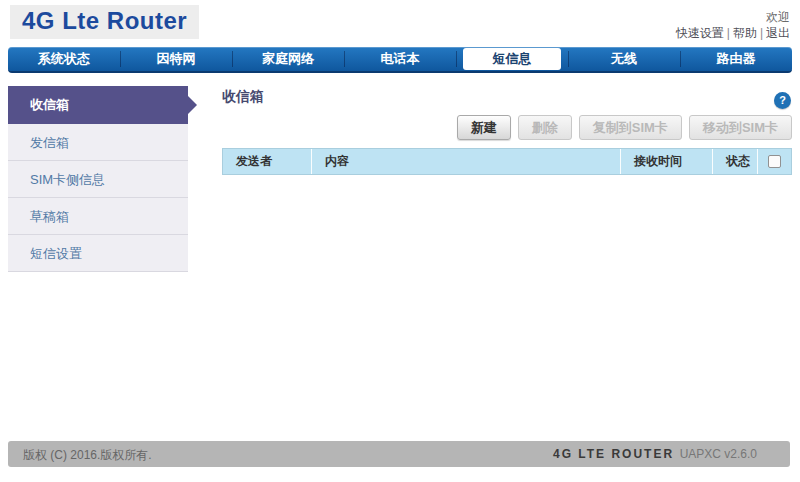  I want to click on tab-router: 路由器, so click(736, 59).